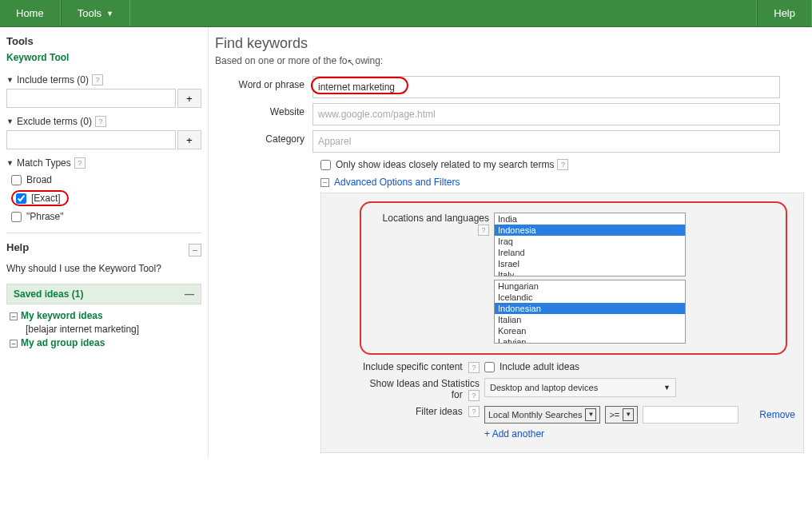 This screenshot has width=812, height=513. I want to click on include-specific-label: Include specific content, so click(412, 367).